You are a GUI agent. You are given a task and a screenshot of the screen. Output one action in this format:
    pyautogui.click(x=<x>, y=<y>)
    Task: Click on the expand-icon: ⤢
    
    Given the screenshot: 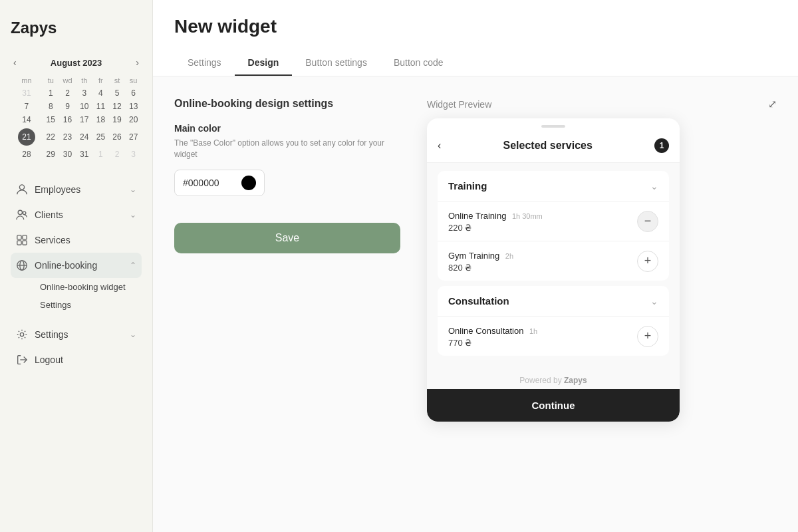 What is the action you would take?
    pyautogui.click(x=773, y=104)
    